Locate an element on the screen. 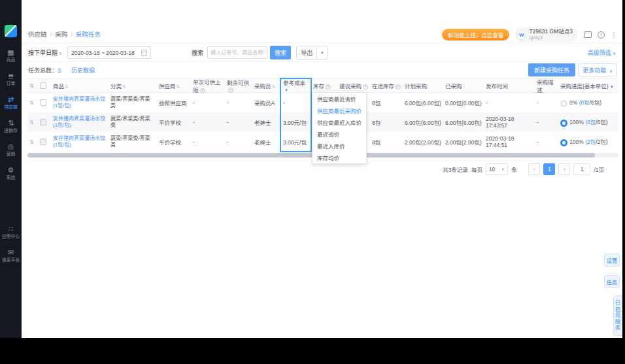  col-header-ref-cost: 参考成本 is located at coordinates (296, 86).